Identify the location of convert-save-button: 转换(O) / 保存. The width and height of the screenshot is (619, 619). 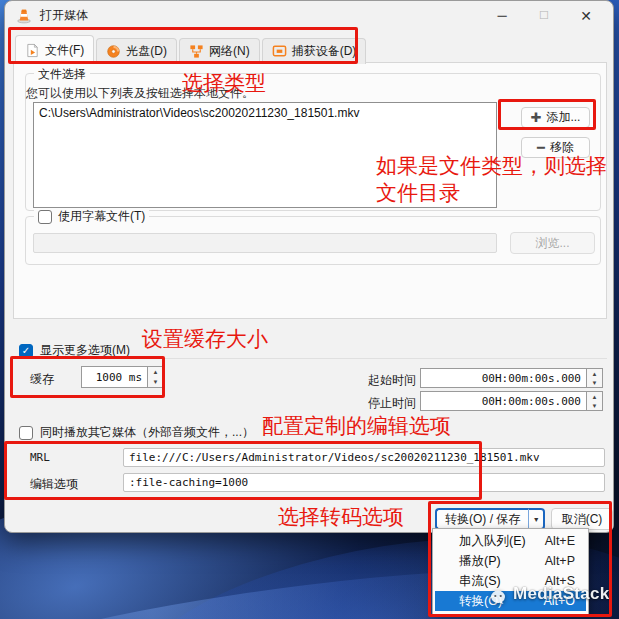
(482, 519).